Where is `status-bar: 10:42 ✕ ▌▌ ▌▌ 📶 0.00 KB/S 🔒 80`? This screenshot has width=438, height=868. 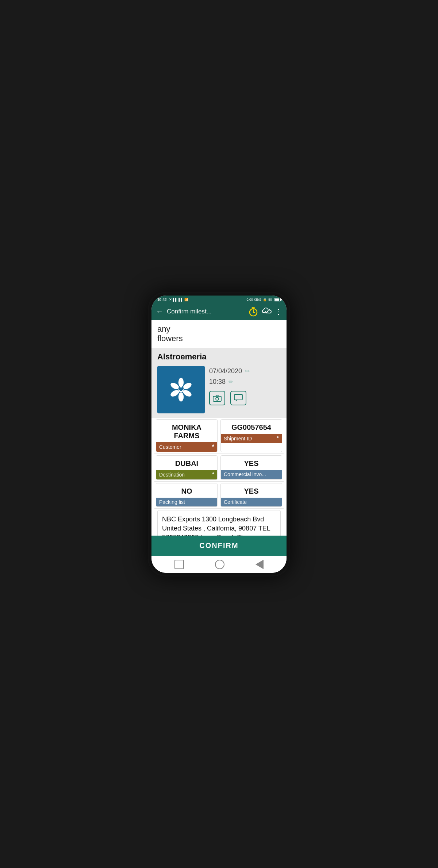 status-bar: 10:42 ✕ ▌▌ ▌▌ 📶 0.00 KB/S 🔒 80 is located at coordinates (219, 299).